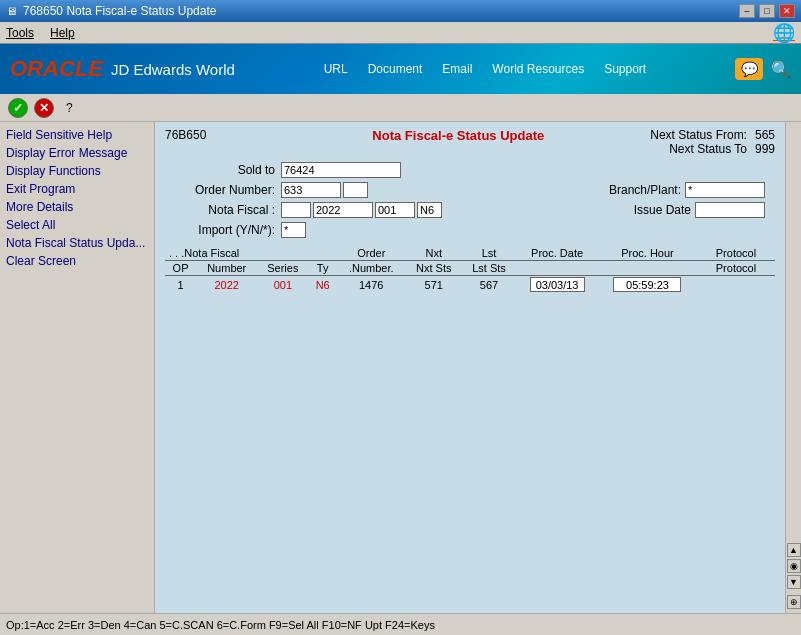 The image size is (801, 635). What do you see at coordinates (371, 254) in the screenshot?
I see `table-header-order: Order` at bounding box center [371, 254].